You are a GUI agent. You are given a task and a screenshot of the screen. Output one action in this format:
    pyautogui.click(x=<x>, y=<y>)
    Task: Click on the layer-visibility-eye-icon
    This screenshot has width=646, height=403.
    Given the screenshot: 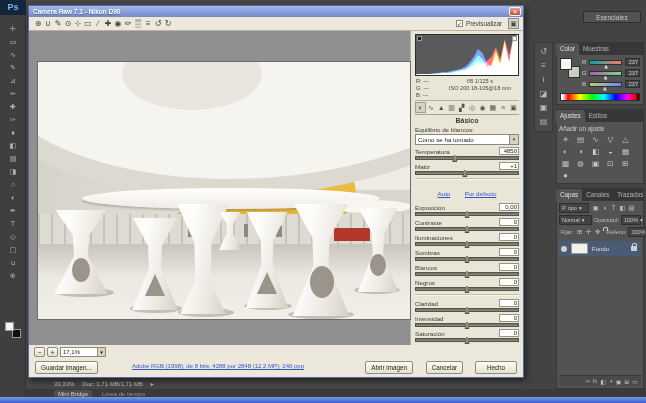 What is the action you would take?
    pyautogui.click(x=564, y=249)
    